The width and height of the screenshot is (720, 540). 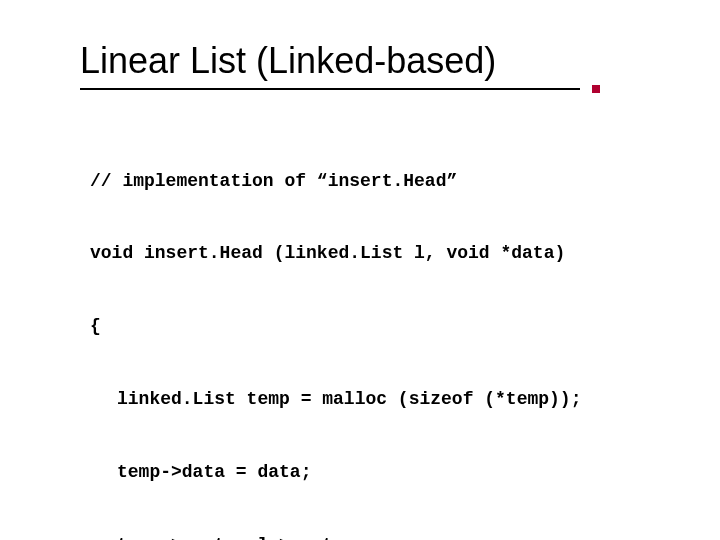 What do you see at coordinates (395, 181) in the screenshot?
I see `code-line: // implementation of “insert.Head”` at bounding box center [395, 181].